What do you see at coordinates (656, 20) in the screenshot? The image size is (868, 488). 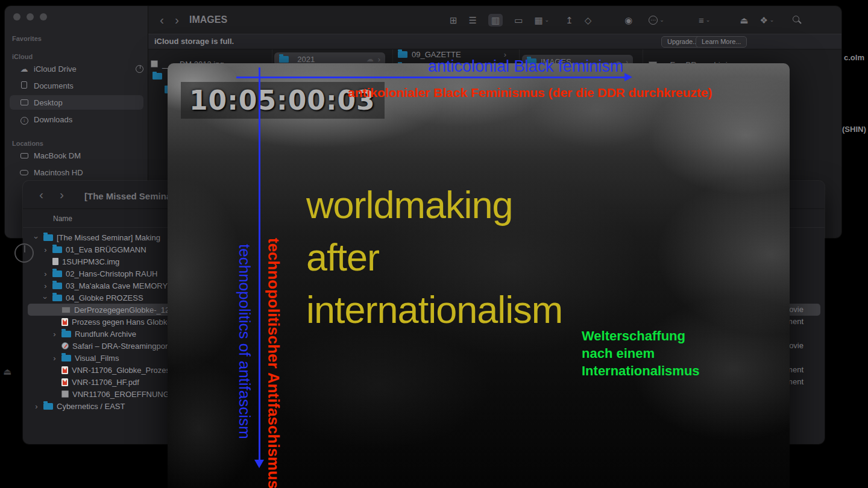 I see `more-actions-icon: ⋯⌄` at bounding box center [656, 20].